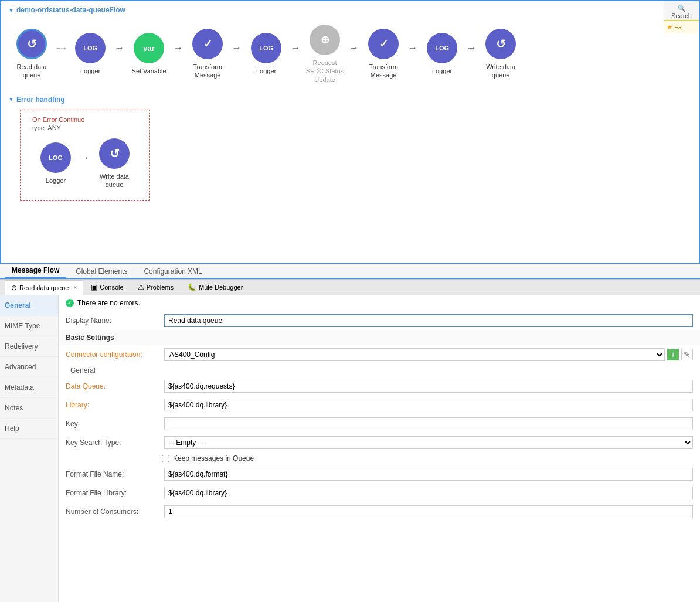  Describe the element at coordinates (379, 424) in the screenshot. I see `key-row: Key:` at that location.